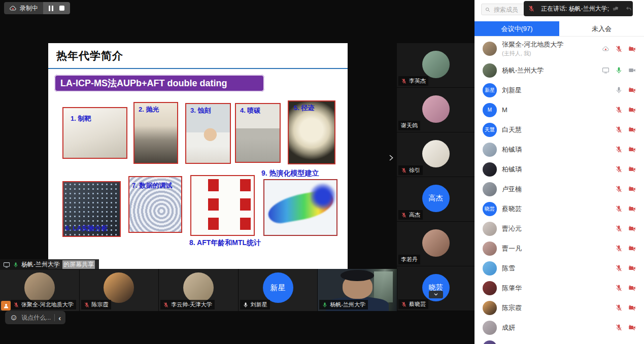 This screenshot has height=344, width=644. Describe the element at coordinates (290, 174) in the screenshot. I see `step-caption: 9. 热演化模型建立` at that location.